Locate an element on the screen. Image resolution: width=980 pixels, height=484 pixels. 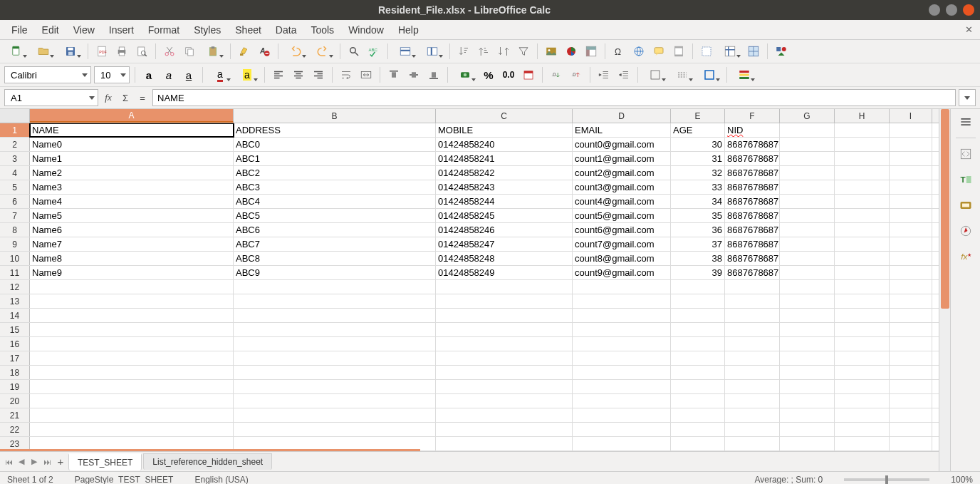
highlight-color-button: a is located at coordinates (247, 75).